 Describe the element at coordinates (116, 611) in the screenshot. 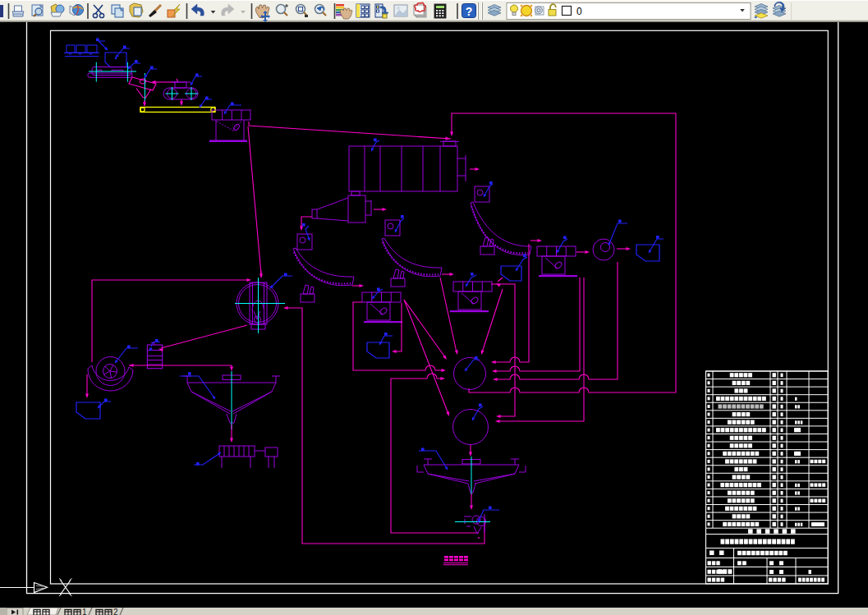

I see `svg-text: 2` at that location.